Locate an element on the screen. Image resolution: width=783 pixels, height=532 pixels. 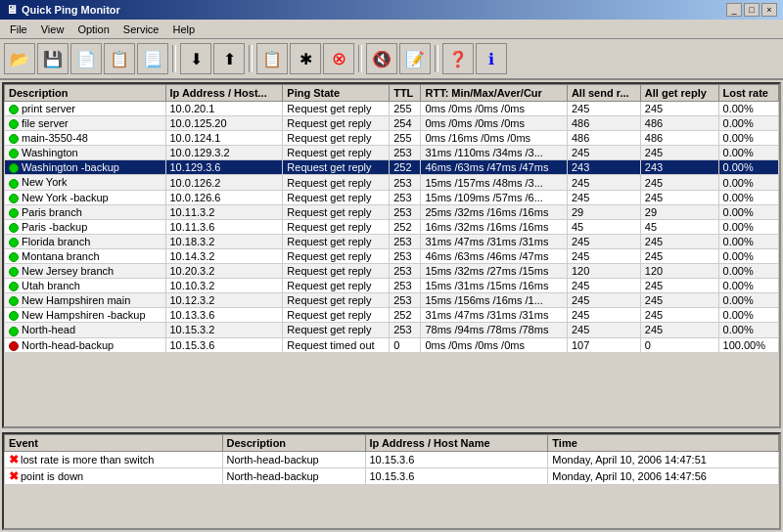
new-btn: 📄 is located at coordinates (86, 59).